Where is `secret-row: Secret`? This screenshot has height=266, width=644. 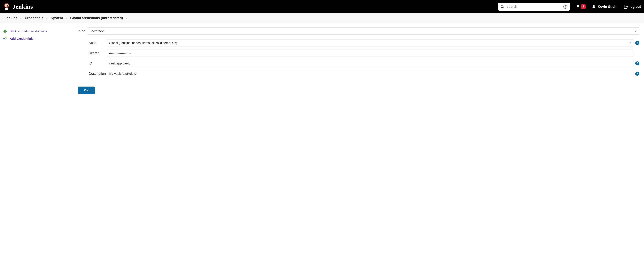
secret-row: Secret is located at coordinates (358, 53).